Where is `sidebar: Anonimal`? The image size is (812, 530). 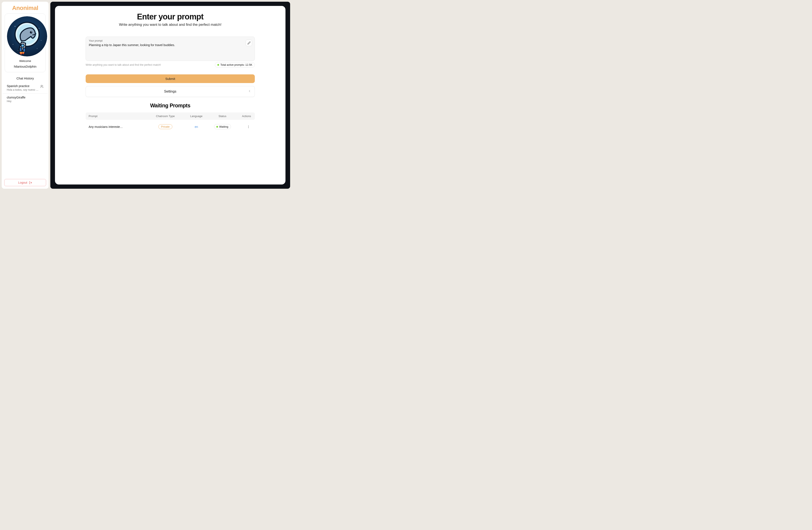 sidebar: Anonimal is located at coordinates (25, 95).